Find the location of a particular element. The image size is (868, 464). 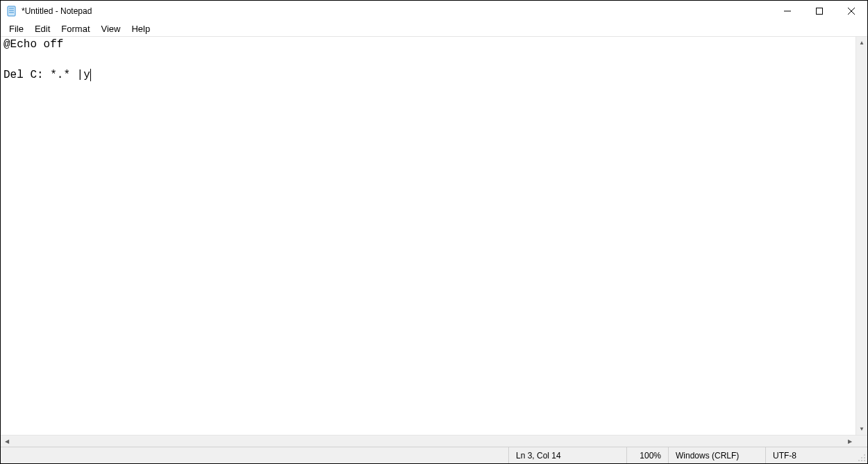

menu-help: Help is located at coordinates (140, 29).